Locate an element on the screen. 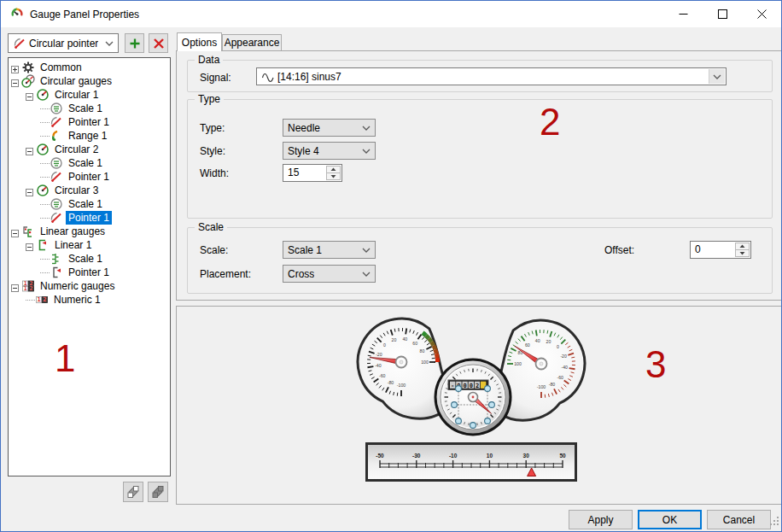  placement-label: Placement: is located at coordinates (225, 274).